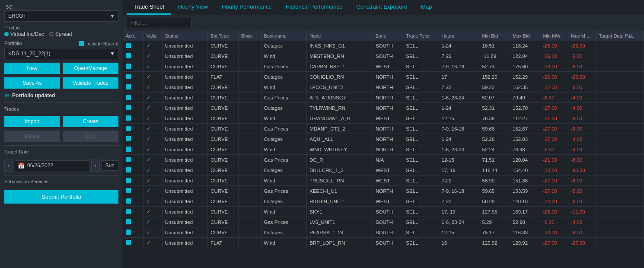 This screenshot has height=268, width=644. What do you see at coordinates (382, 7) in the screenshot?
I see `tab-constraint-exposure: Constraint Exposure` at bounding box center [382, 7].